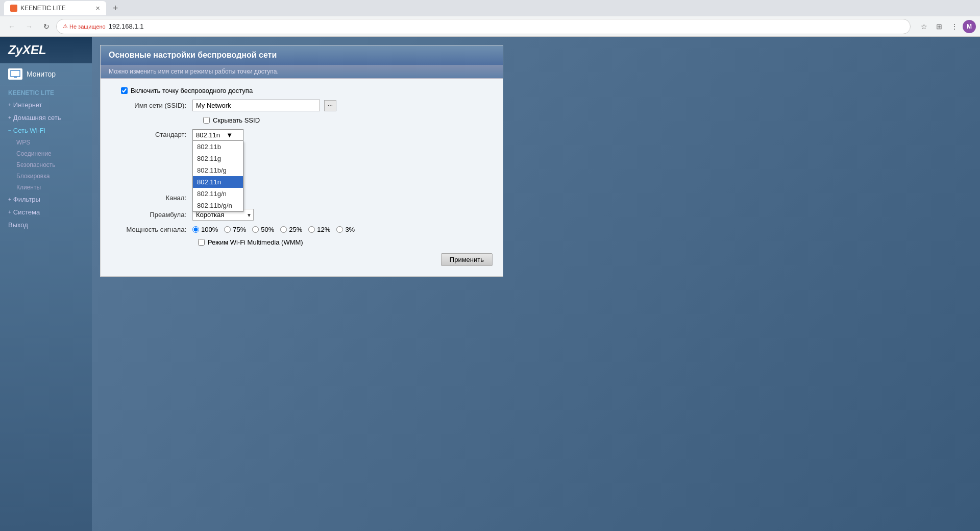 The width and height of the screenshot is (980, 531). I want to click on bookmark-icon: ☆, so click(924, 27).